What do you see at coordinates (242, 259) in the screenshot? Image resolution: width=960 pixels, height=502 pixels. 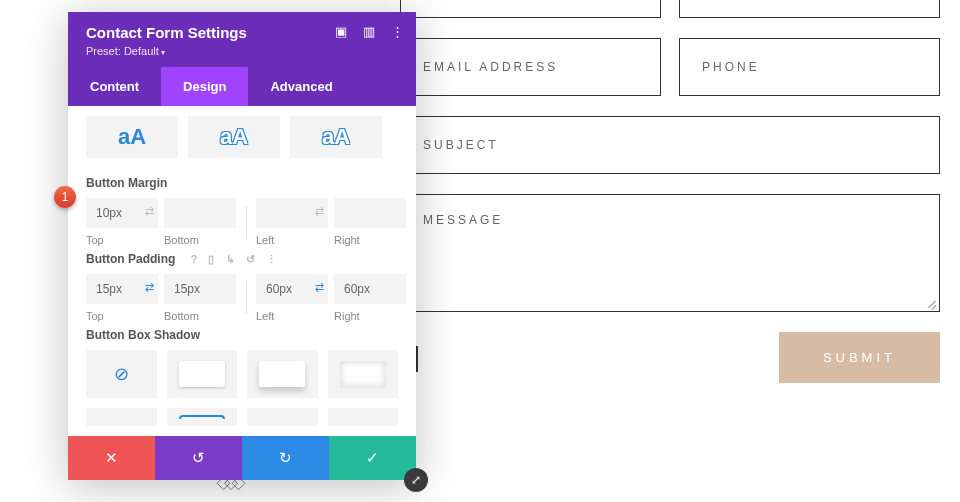 I see `section-label-padding: Button Padding ? ▯ ↳ ↺ ⋮` at bounding box center [242, 259].